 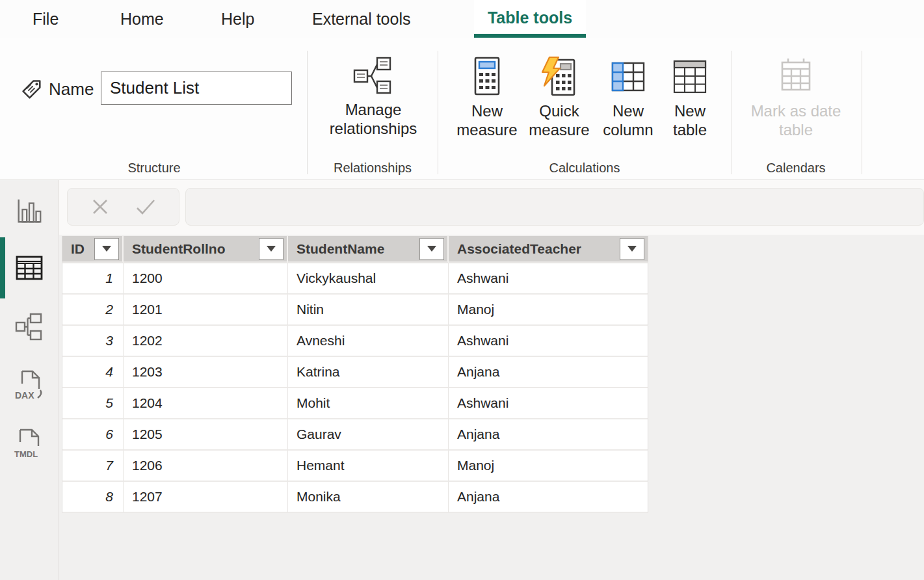 What do you see at coordinates (92, 466) in the screenshot?
I see `row-index-cell: 7` at bounding box center [92, 466].